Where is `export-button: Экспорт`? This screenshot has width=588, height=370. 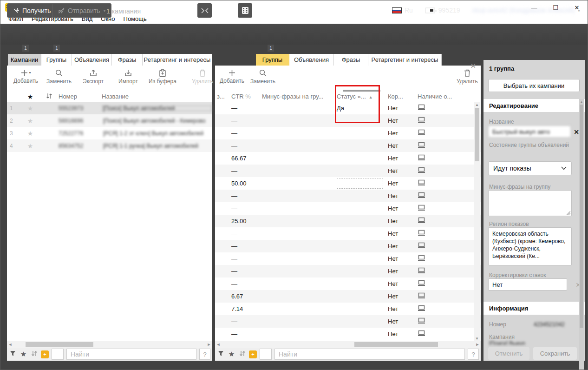 export-button: Экспорт is located at coordinates (93, 77).